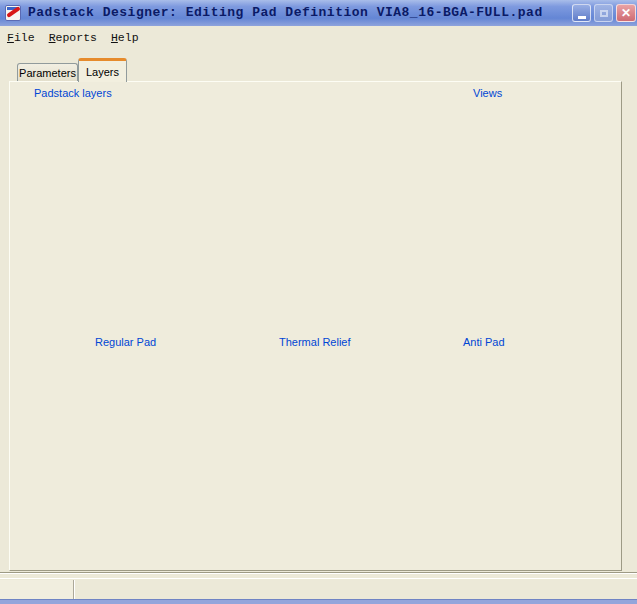  What do you see at coordinates (318, 13) in the screenshot?
I see `title-bar: Padstack Designer: Editing Pad Definitio…` at bounding box center [318, 13].